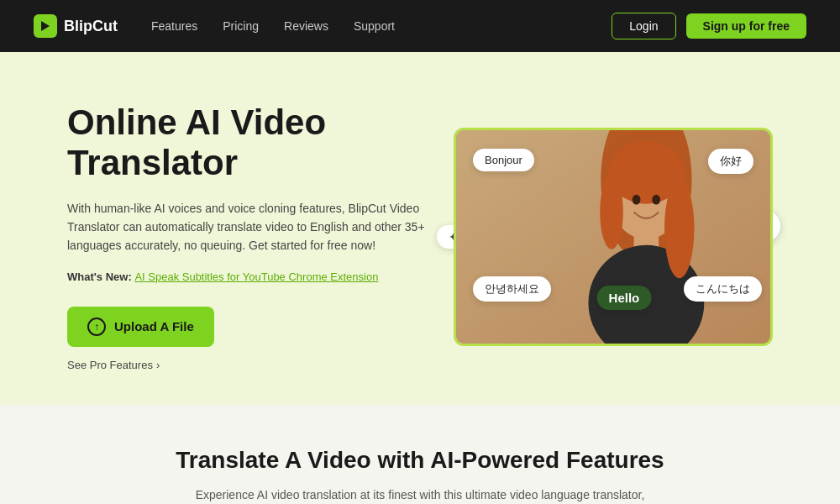 This screenshot has height=504, width=840. What do you see at coordinates (625, 297) in the screenshot?
I see `bubble-hello: Hello` at bounding box center [625, 297].